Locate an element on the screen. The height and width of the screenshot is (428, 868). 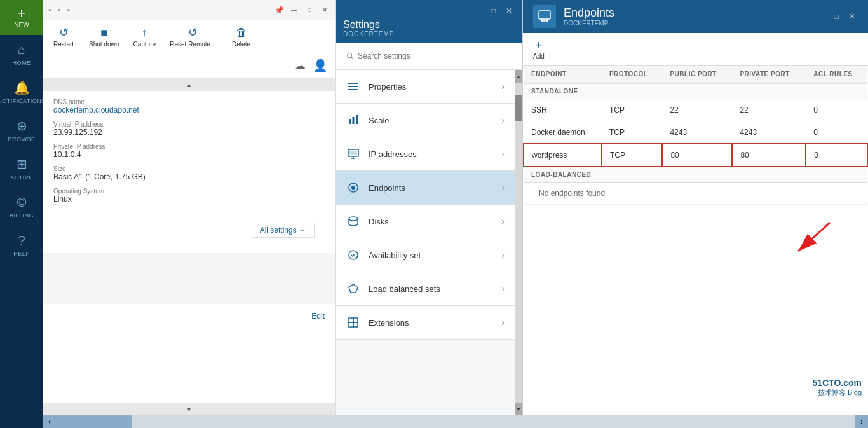
search-input is located at coordinates (429, 56).